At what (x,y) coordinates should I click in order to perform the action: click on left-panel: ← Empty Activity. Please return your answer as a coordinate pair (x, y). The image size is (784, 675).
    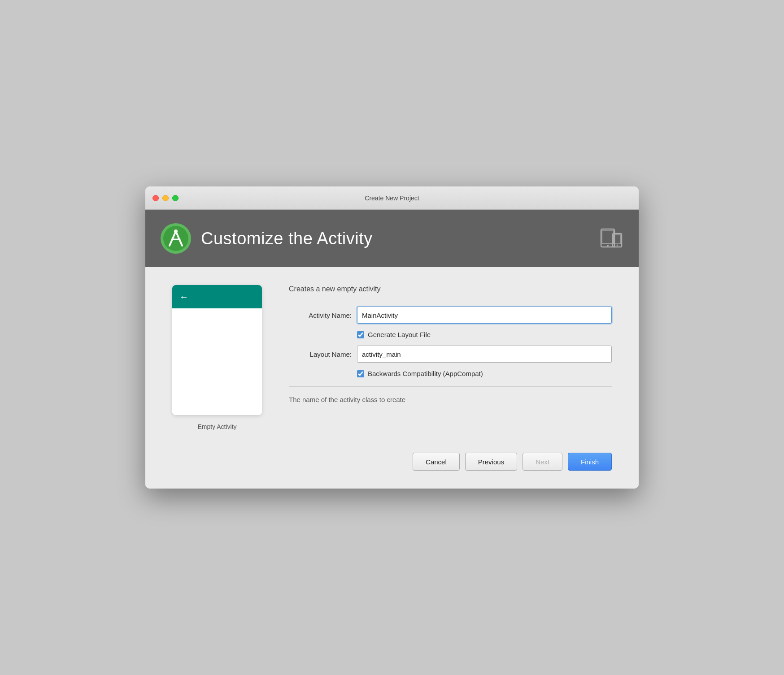
    Looking at the image, I should click on (217, 358).